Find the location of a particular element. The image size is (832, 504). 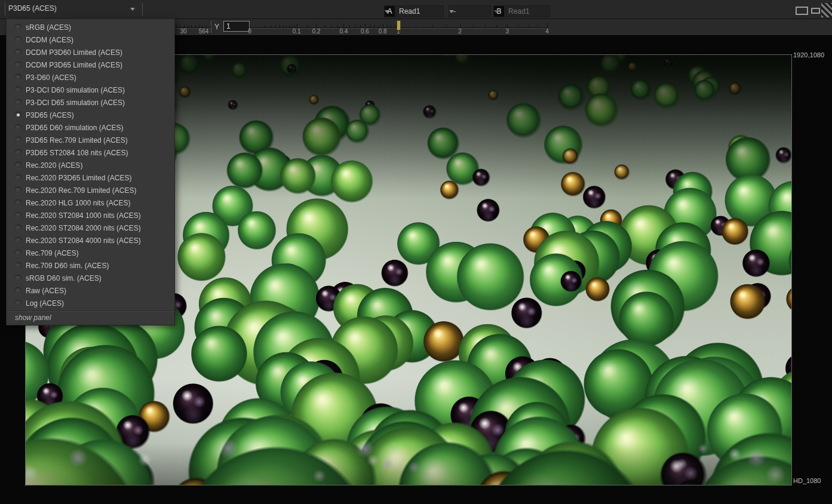

gamma-slider-handle is located at coordinates (399, 25).